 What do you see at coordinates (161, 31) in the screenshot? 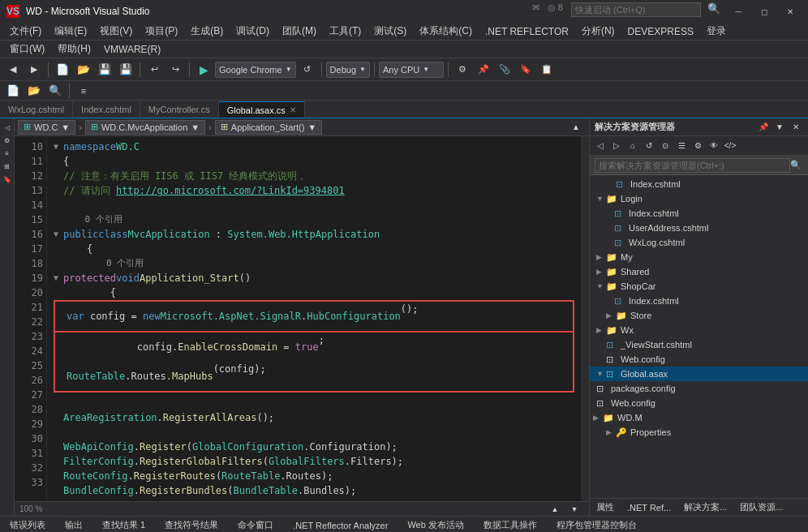
I see `menu-project: 项目(P)` at bounding box center [161, 31].